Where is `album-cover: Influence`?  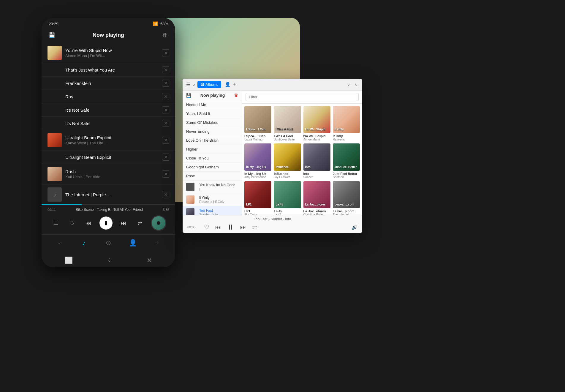 album-cover: Influence is located at coordinates (287, 157).